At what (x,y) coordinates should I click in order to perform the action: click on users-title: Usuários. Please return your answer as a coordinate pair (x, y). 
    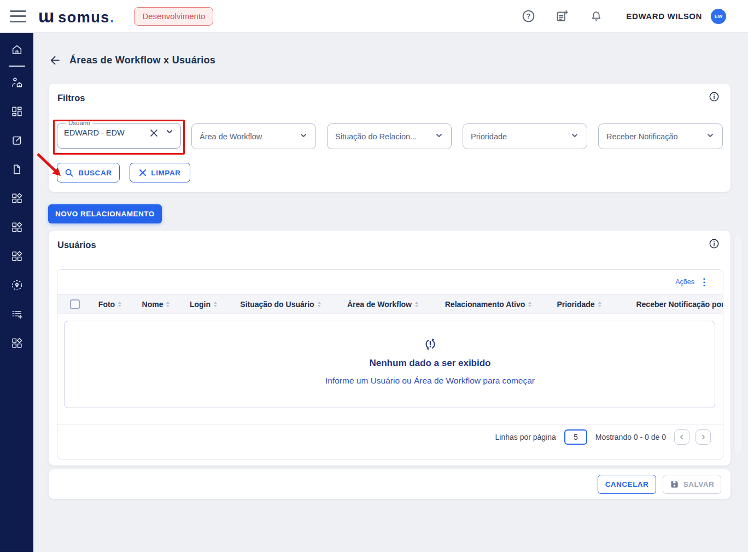
    Looking at the image, I should click on (77, 245).